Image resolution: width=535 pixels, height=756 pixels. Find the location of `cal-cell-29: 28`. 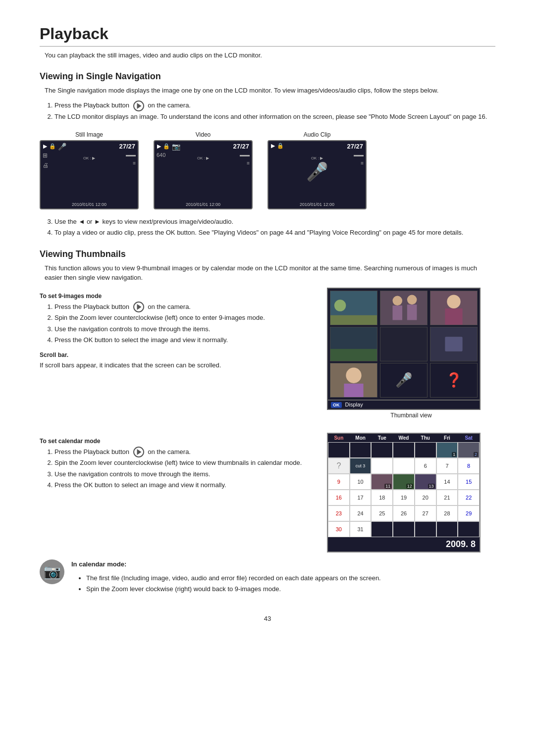

cal-cell-29: 28 is located at coordinates (447, 513).